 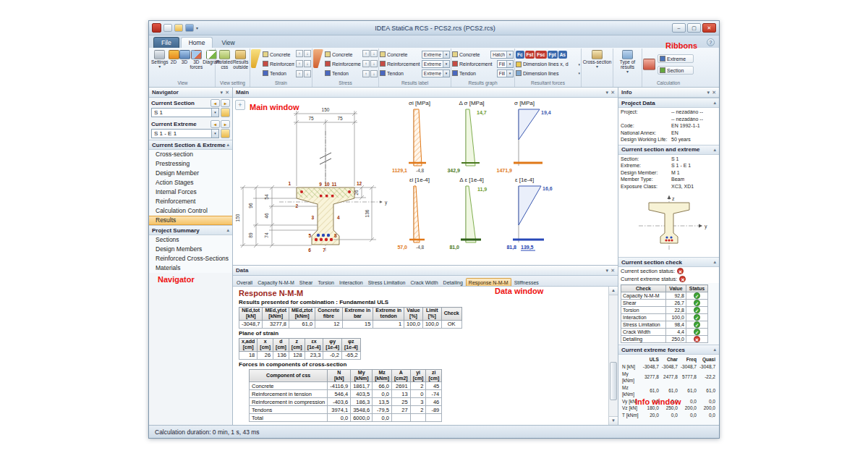 What do you see at coordinates (240, 105) in the screenshot?
I see `pan-tool-icon: +` at bounding box center [240, 105].